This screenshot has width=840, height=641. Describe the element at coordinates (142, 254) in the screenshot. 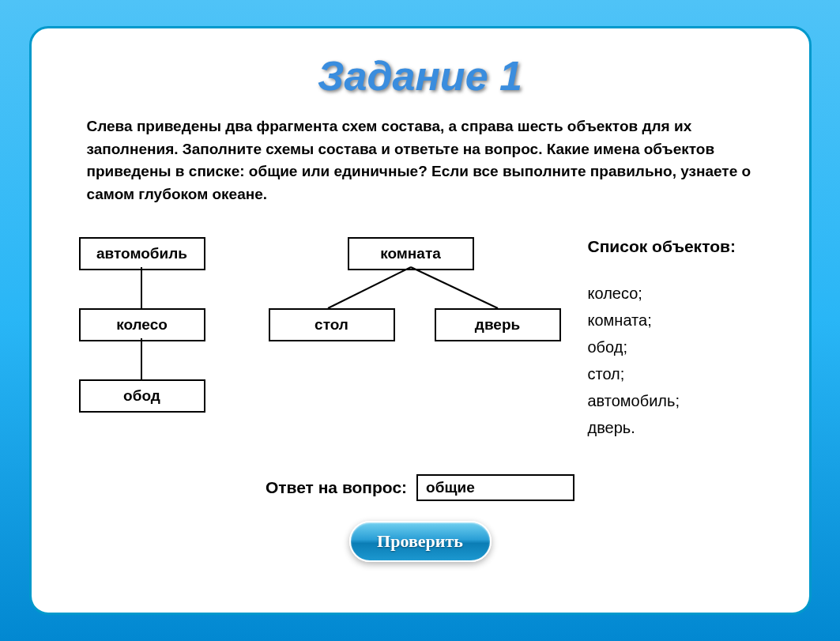

I see `diagram-node-auto: автомобиль` at that location.